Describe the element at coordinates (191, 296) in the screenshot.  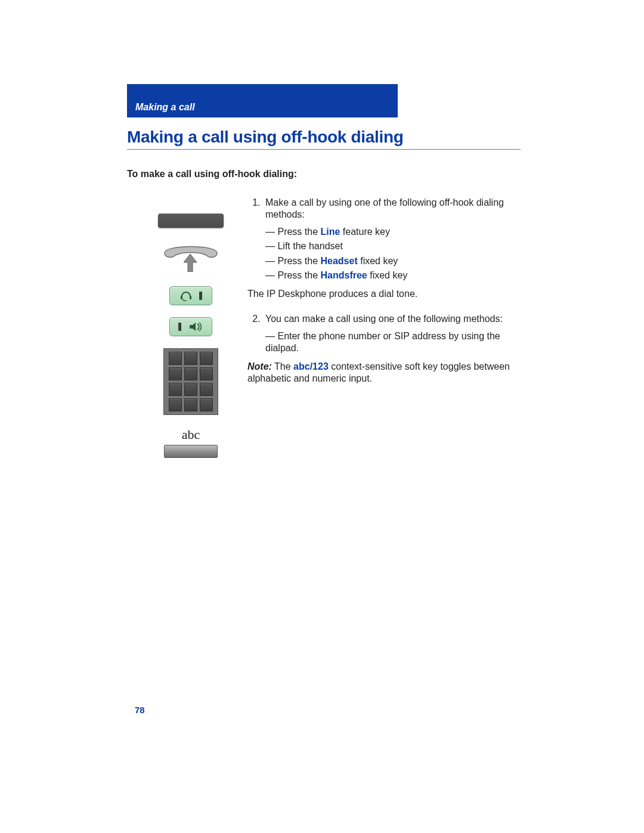
I see `headset-key-icon` at that location.